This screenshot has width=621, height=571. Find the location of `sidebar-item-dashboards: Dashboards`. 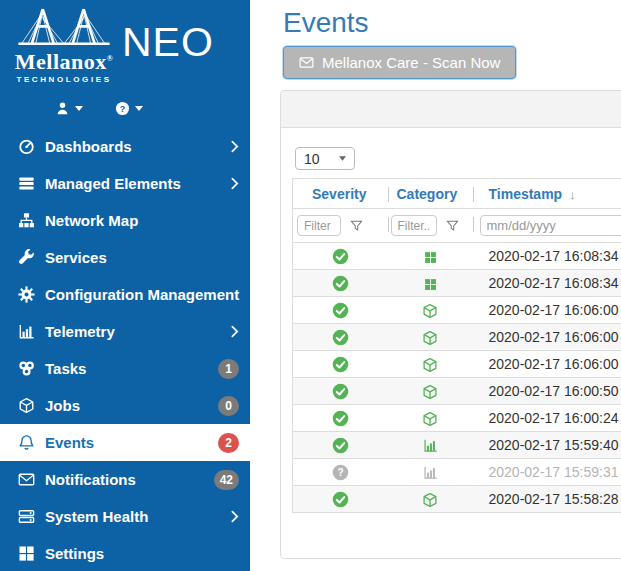

sidebar-item-dashboards: Dashboards is located at coordinates (125, 146).